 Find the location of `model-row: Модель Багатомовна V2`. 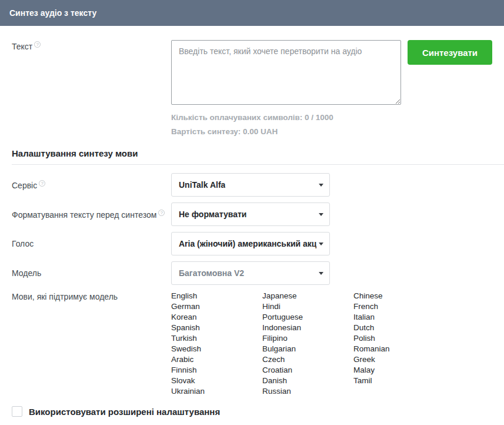

model-row: Модель Багатомовна V2 is located at coordinates (252, 273).